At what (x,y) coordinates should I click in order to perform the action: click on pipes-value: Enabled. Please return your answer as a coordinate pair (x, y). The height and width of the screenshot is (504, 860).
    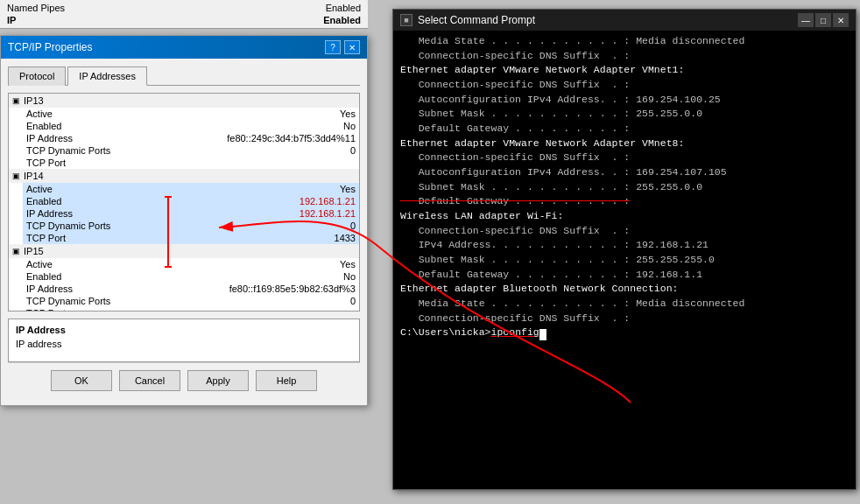
    Looking at the image, I should click on (343, 8).